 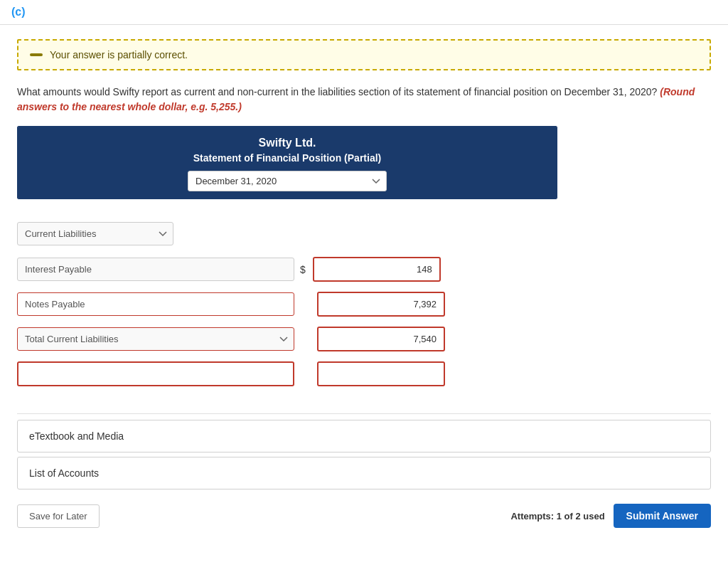 I want to click on minus-icon, so click(x=36, y=55).